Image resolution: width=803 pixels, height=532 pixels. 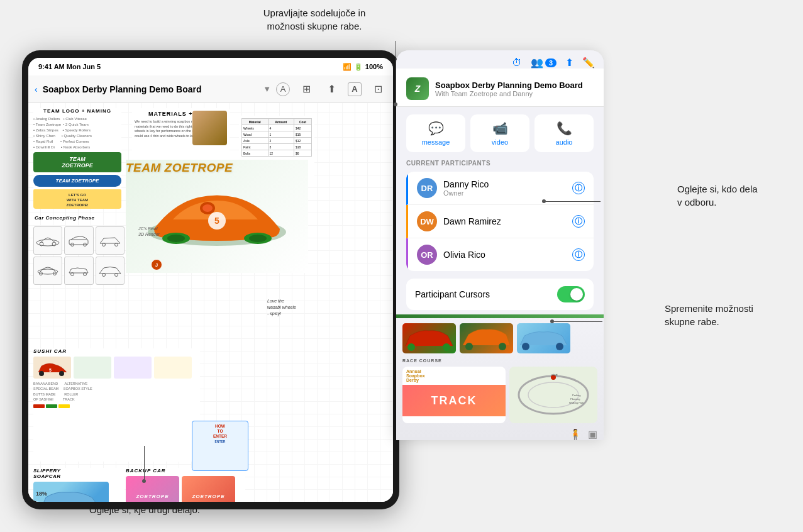 I want to click on status-bar: 9:41 AM Mon Jun 5 📶 🔋 100%, so click(x=211, y=67).